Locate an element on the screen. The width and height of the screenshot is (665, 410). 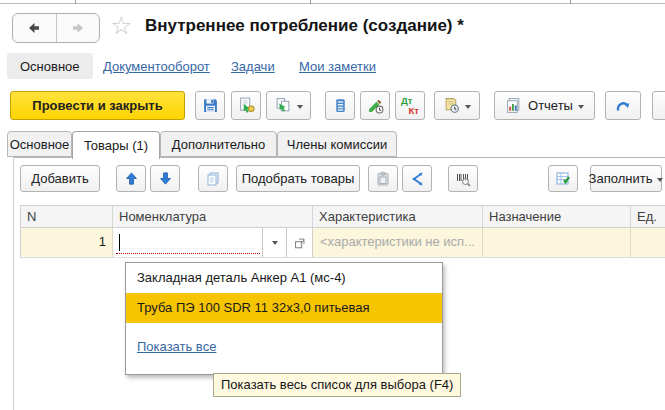
copy-row-button is located at coordinates (213, 178).